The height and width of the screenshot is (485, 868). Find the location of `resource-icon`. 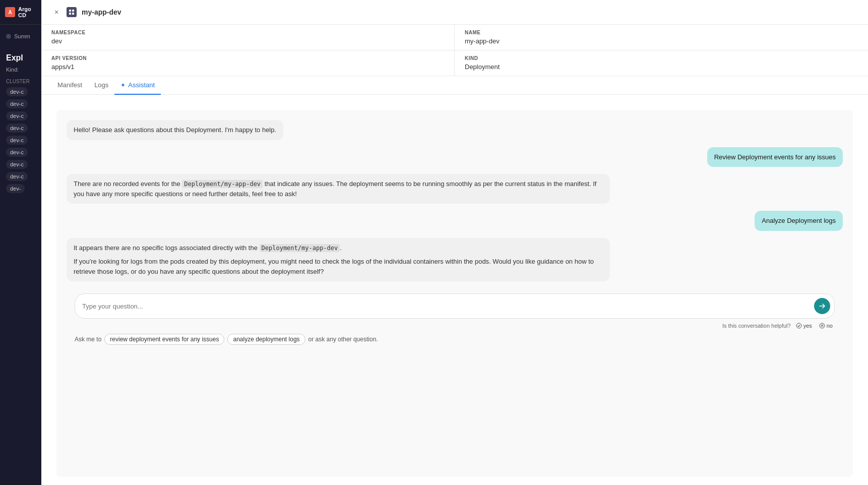

resource-icon is located at coordinates (72, 12).